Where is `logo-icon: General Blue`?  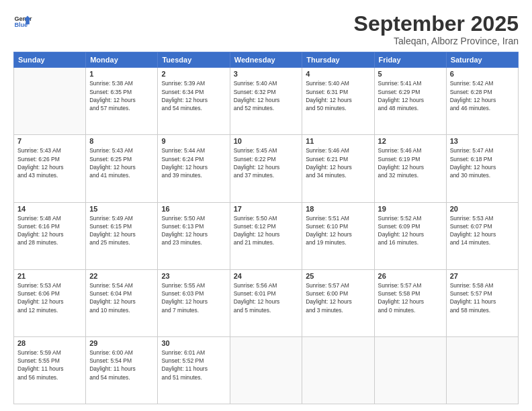 logo-icon: General Blue is located at coordinates (23, 21).